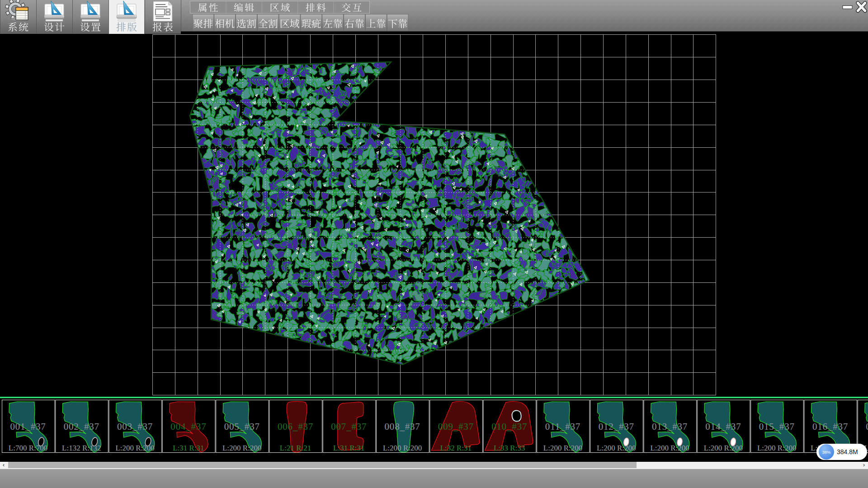 The image size is (868, 488). What do you see at coordinates (830, 427) in the screenshot?
I see `svg-text: 016_#37` at bounding box center [830, 427].